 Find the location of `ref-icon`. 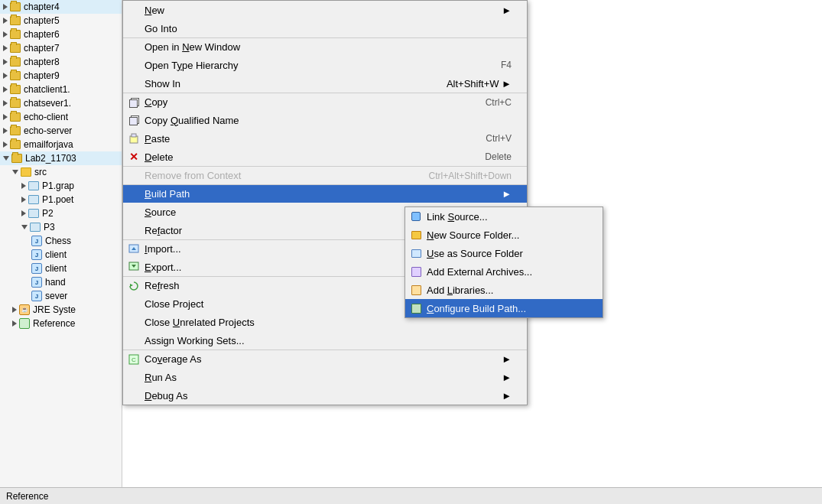

ref-icon is located at coordinates (24, 324).